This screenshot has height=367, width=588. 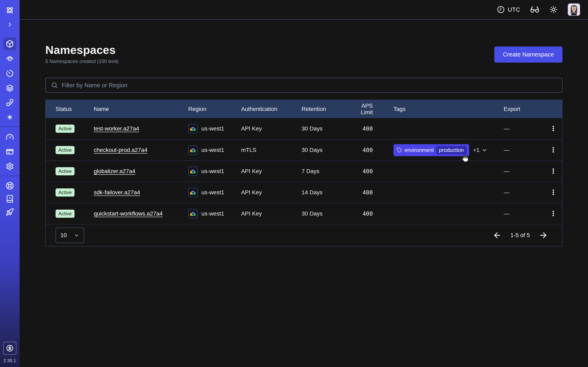 What do you see at coordinates (325, 109) in the screenshot?
I see `col-retention: Retention` at bounding box center [325, 109].